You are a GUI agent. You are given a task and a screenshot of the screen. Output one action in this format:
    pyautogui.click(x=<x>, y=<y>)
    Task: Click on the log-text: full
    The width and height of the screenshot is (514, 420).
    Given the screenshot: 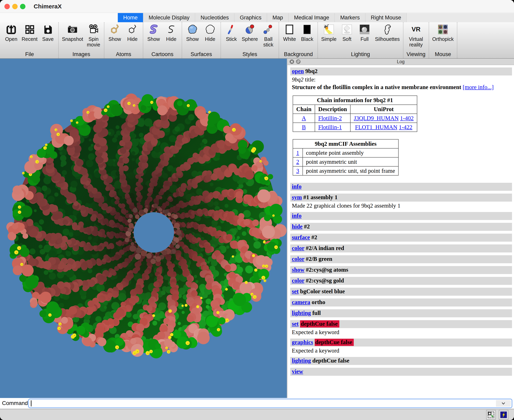 What is the action you would take?
    pyautogui.click(x=316, y=313)
    